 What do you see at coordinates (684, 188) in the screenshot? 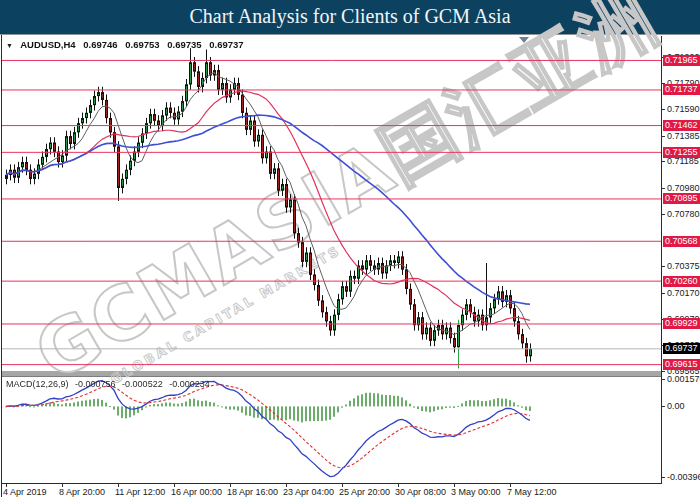
I see `price-tick: 0.70980` at bounding box center [684, 188].